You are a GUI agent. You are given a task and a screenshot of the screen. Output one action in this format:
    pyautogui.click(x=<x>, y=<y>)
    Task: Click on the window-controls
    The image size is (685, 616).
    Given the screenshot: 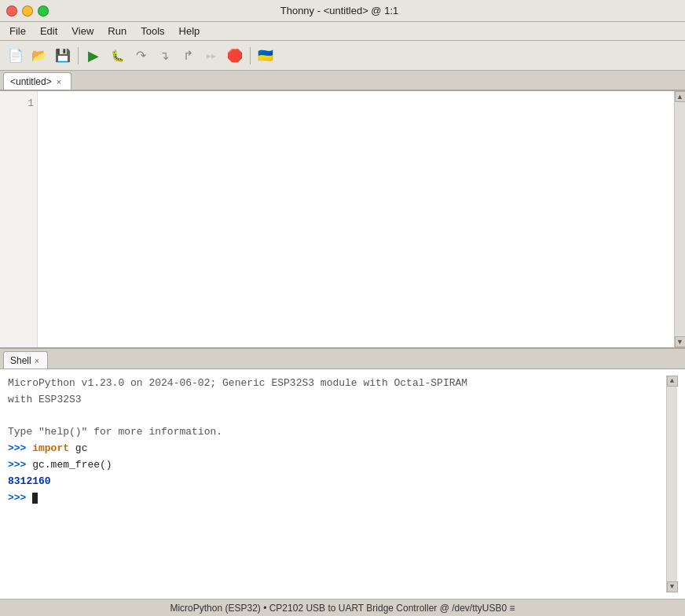 What is the action you would take?
    pyautogui.click(x=27, y=11)
    